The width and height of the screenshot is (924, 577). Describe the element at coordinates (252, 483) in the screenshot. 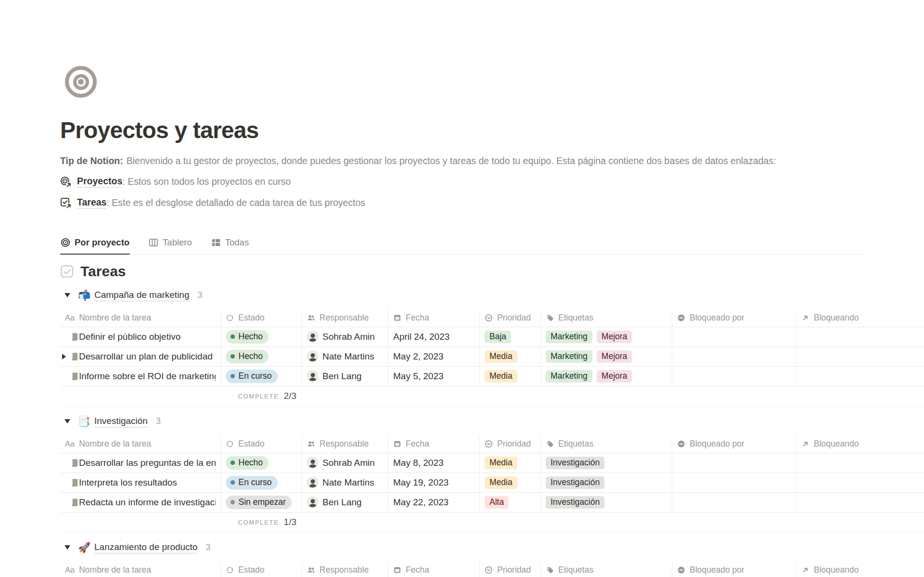

I see `status-pill: En curso` at that location.